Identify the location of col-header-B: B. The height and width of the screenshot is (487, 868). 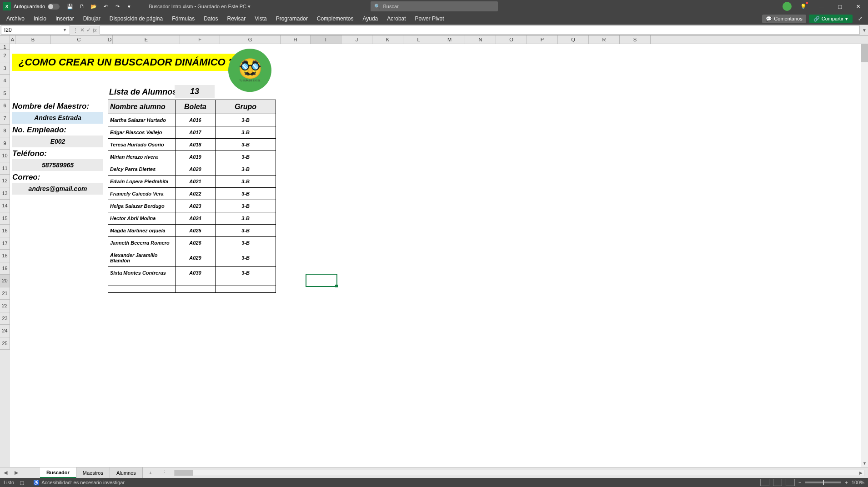
(33, 40).